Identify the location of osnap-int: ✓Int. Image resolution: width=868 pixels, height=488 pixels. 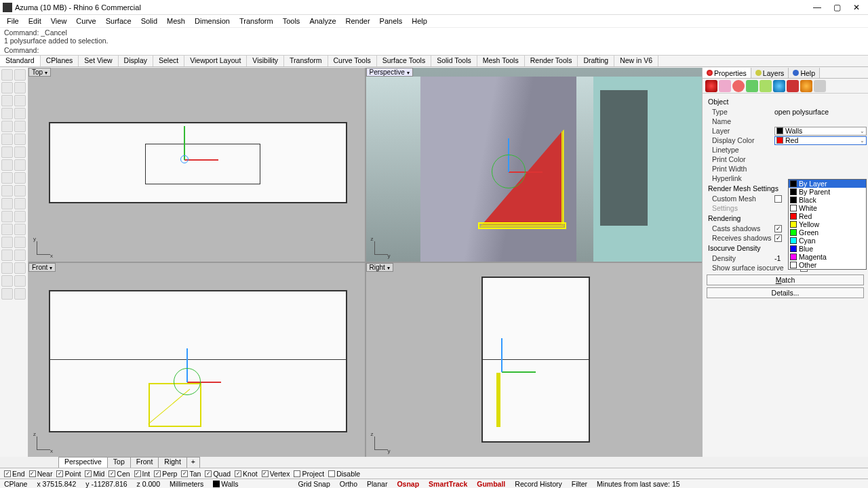
(142, 474).